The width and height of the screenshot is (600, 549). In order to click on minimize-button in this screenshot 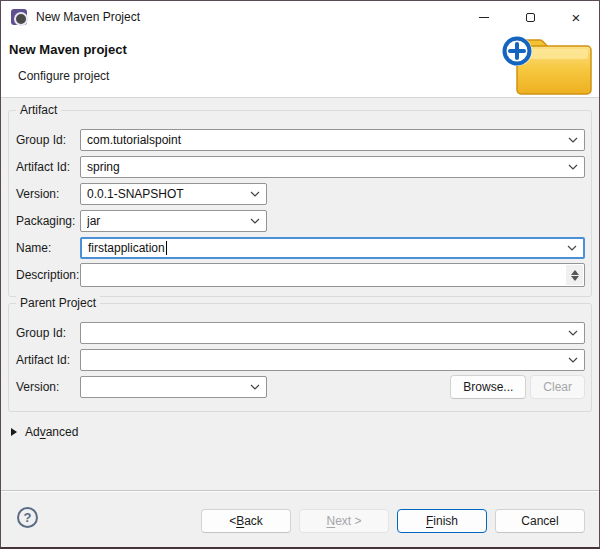, I will do `click(484, 17)`.